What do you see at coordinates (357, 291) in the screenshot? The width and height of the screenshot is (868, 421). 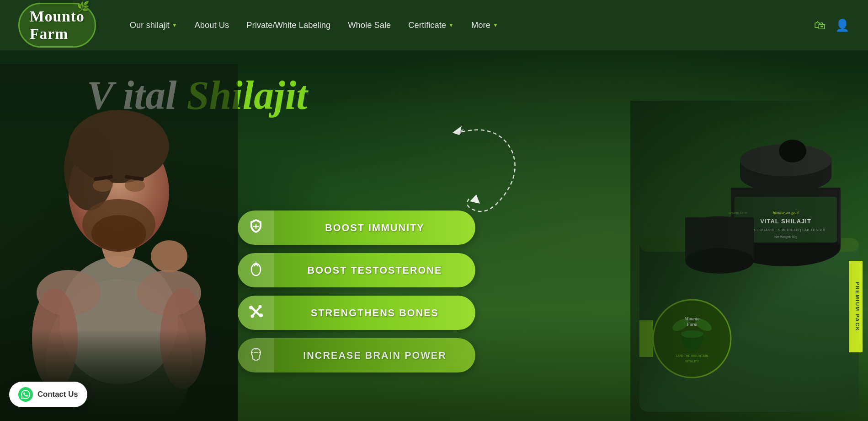 I see `features-list: BOOST IMMUNITY BOOST TESTOSTERONE` at bounding box center [357, 291].